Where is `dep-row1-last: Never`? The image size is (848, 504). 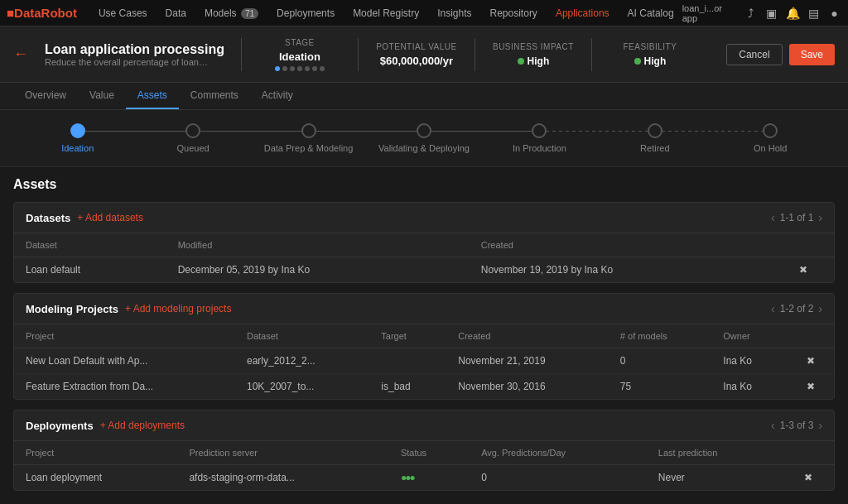 dep-row1-last: Never is located at coordinates (715, 478).